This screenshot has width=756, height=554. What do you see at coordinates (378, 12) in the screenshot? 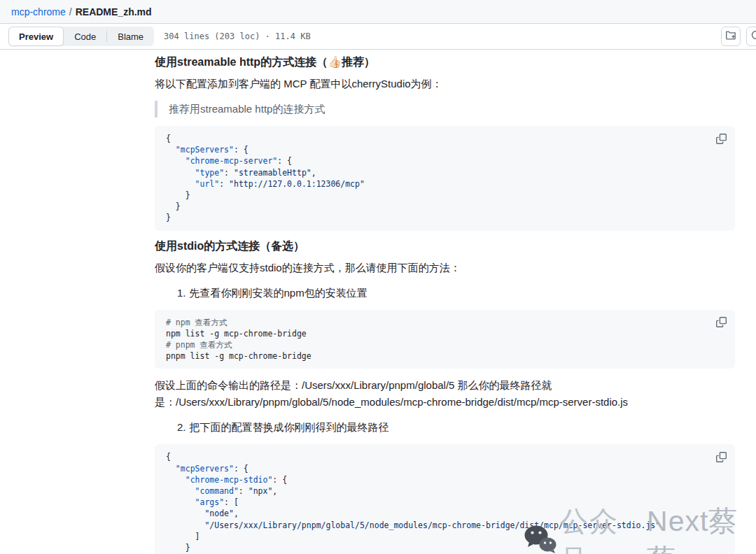
I see `breadcrumb: mcp-chrome / README_zh.md` at bounding box center [378, 12].